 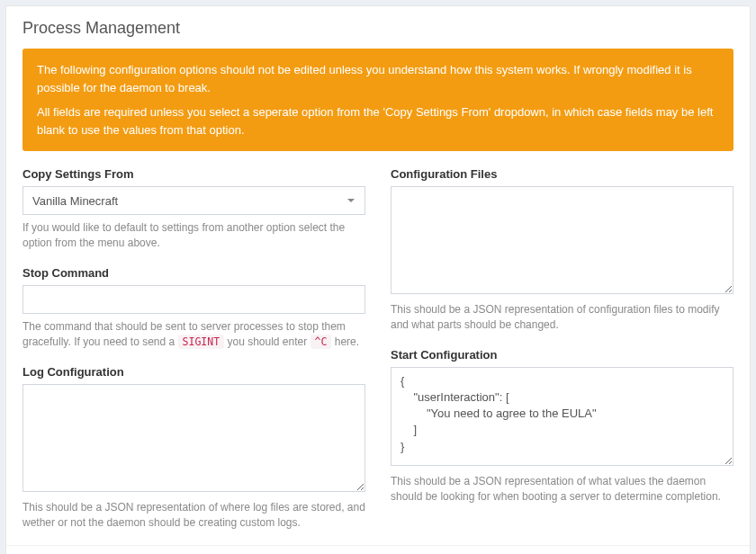 What do you see at coordinates (562, 426) in the screenshot?
I see `start-config-group: Start Configuration { "userInteraction":…` at bounding box center [562, 426].